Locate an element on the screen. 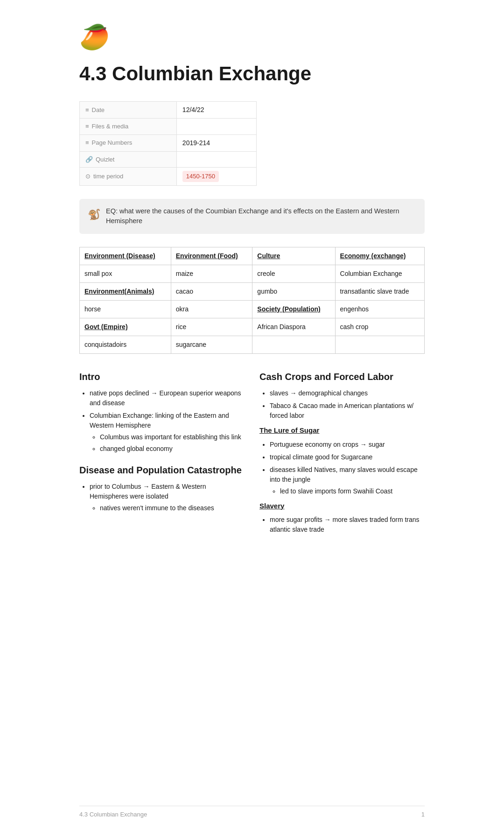 Image resolution: width=504 pixels, height=830 pixels. prop-value: 1450-1750 is located at coordinates (217, 176).